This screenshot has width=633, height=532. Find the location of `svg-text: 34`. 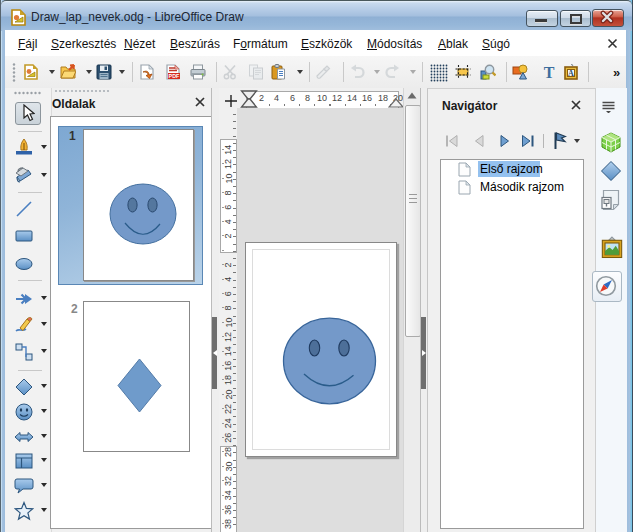

svg-text: 34 is located at coordinates (229, 495).